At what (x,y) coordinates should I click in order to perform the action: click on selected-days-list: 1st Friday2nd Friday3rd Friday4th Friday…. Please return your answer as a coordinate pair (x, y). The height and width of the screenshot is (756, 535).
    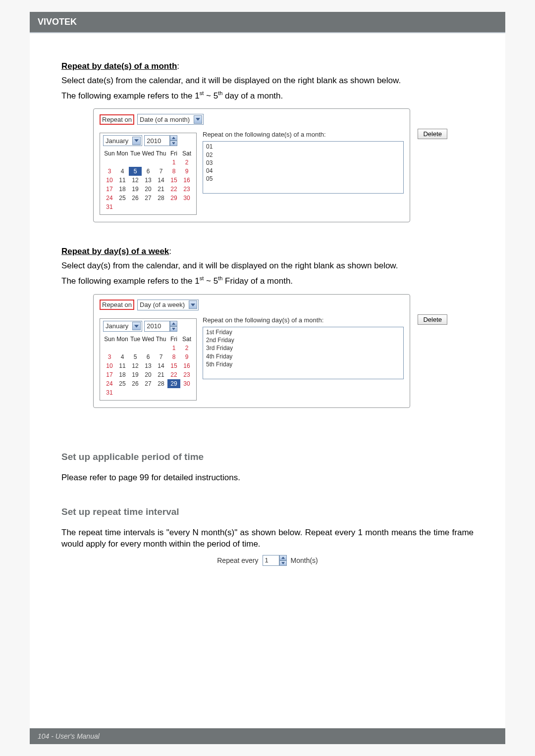
    Looking at the image, I should click on (303, 353).